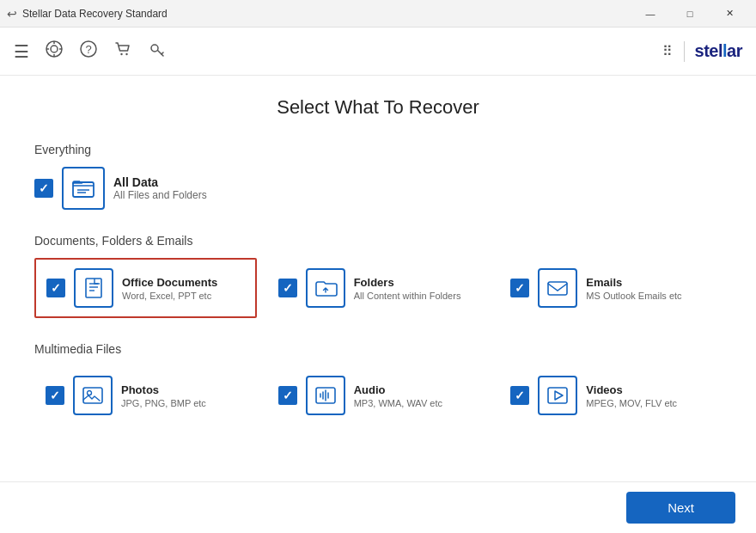  What do you see at coordinates (21, 52) in the screenshot?
I see `hamburger-menu-icon: ☰` at bounding box center [21, 52].